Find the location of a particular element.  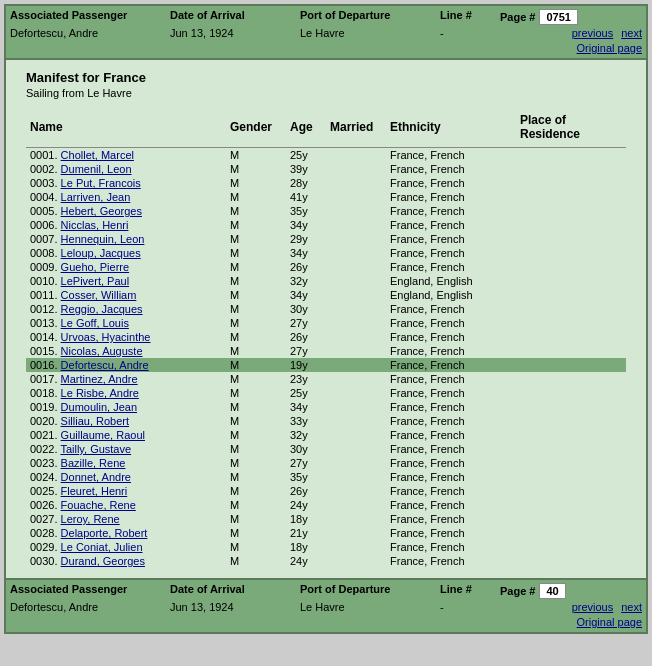

passenger-name-link: Bazille, Rene is located at coordinates (94, 463).